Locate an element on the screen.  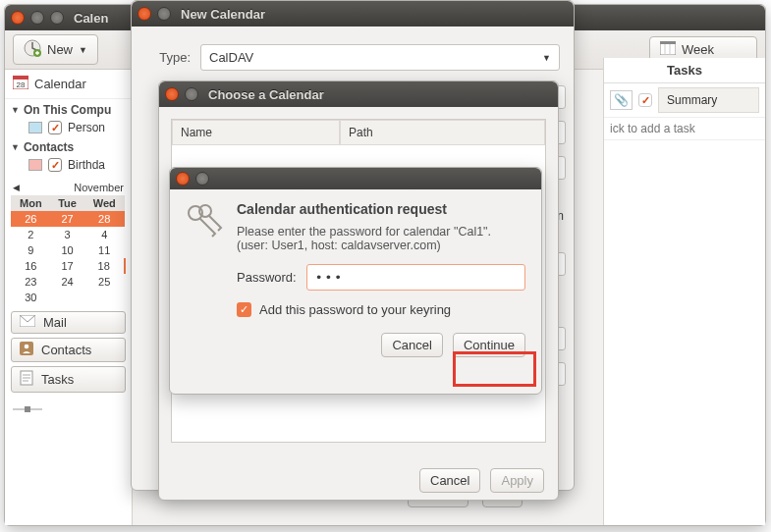
section-label: On This Compu is located at coordinates (67, 110).